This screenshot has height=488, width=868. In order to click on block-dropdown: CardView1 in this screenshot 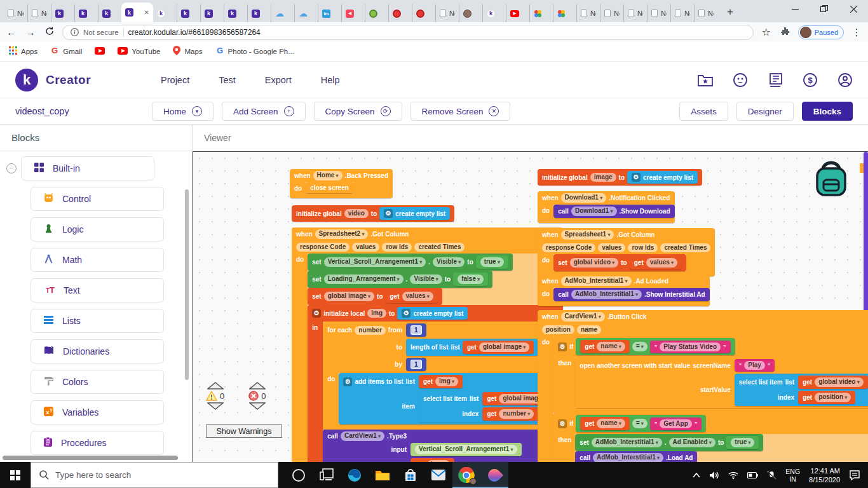, I will do `click(583, 316)`.